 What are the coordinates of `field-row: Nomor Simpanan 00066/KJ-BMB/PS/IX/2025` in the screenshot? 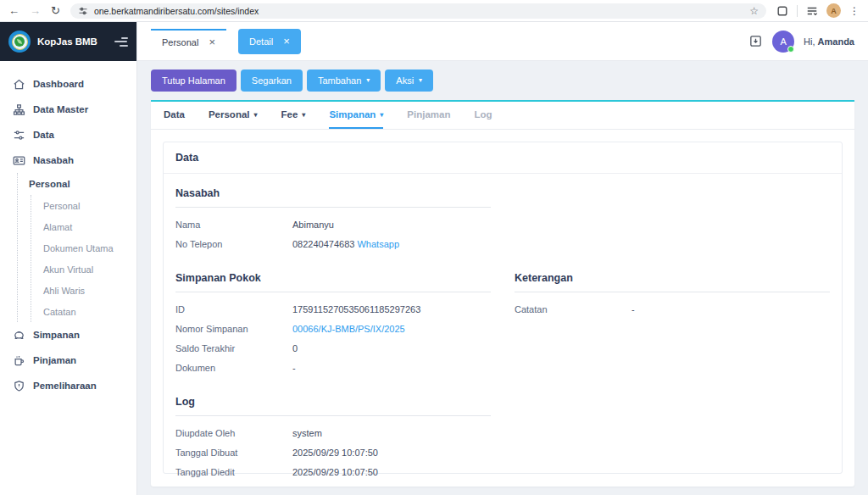 It's located at (333, 329).